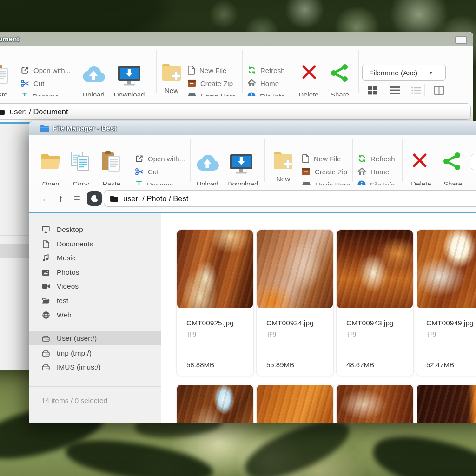  I want to click on sidebar-item-documents: Documents, so click(95, 244).